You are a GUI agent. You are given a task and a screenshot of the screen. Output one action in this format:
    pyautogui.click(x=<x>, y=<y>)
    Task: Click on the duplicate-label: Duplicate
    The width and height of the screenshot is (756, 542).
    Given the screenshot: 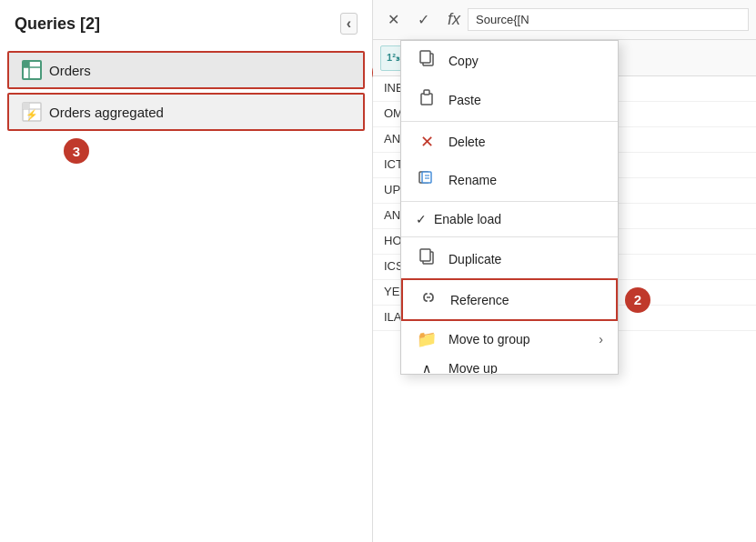 What is the action you would take?
    pyautogui.click(x=475, y=259)
    